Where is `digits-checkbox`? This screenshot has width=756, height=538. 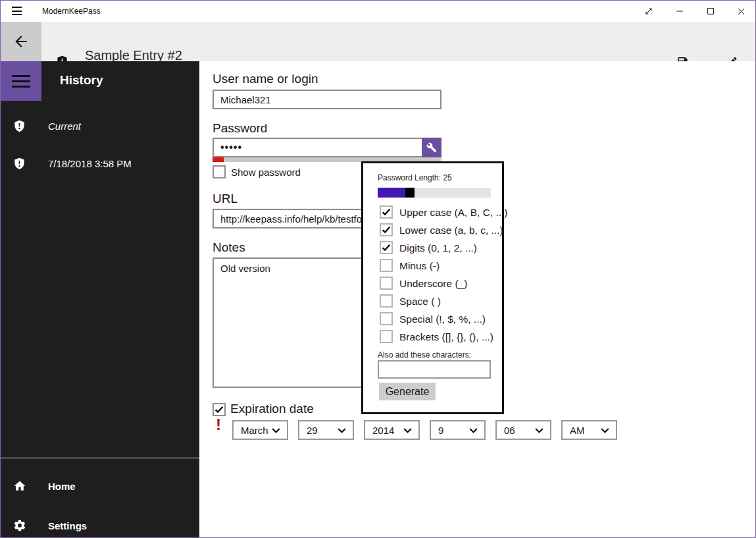
digits-checkbox is located at coordinates (386, 248).